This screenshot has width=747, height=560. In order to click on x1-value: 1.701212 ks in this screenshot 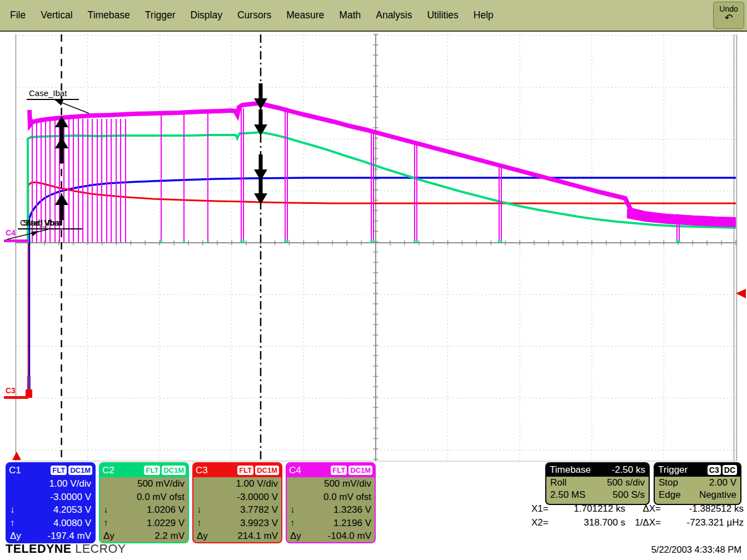, I will do `click(590, 509)`.